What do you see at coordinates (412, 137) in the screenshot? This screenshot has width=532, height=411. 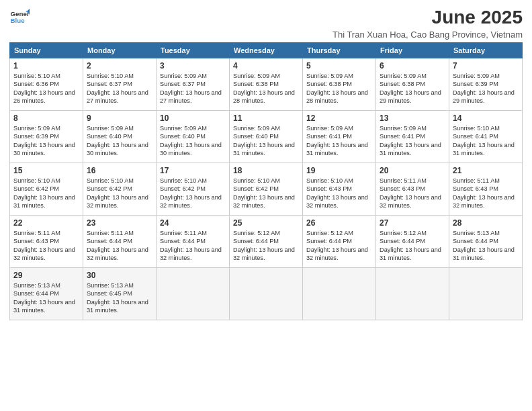 I see `table-row: 13 Sunrise: 5:09 AM Sunset: 6:41 PM Dayl…` at bounding box center [412, 137].